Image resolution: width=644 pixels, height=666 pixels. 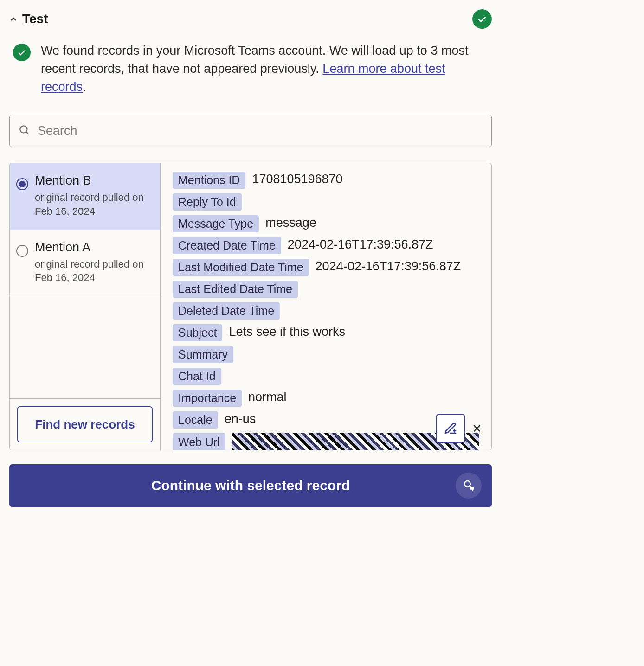 I want to click on field-value: Lets see if this works, so click(x=287, y=332).